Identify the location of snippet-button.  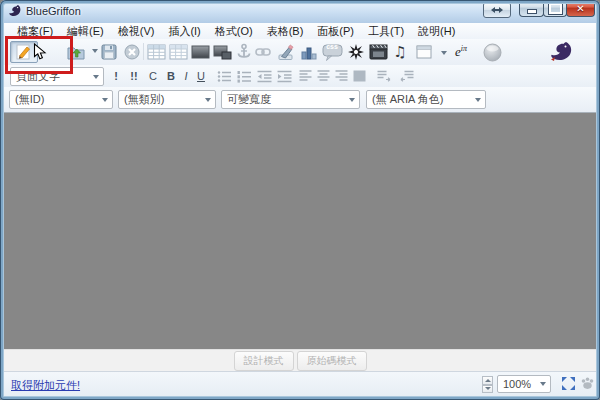
(356, 52).